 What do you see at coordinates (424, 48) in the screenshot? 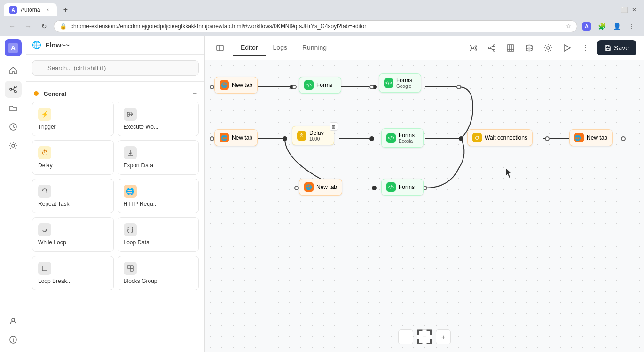
I see `editor-toolbar: Editor Logs Running` at bounding box center [424, 48].